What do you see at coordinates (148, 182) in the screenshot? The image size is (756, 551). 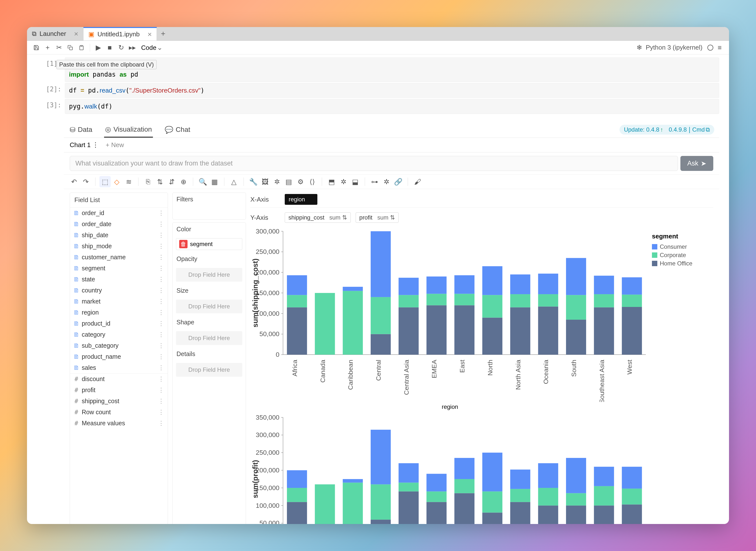 I see `copy-viz-icon: ⎘` at bounding box center [148, 182].